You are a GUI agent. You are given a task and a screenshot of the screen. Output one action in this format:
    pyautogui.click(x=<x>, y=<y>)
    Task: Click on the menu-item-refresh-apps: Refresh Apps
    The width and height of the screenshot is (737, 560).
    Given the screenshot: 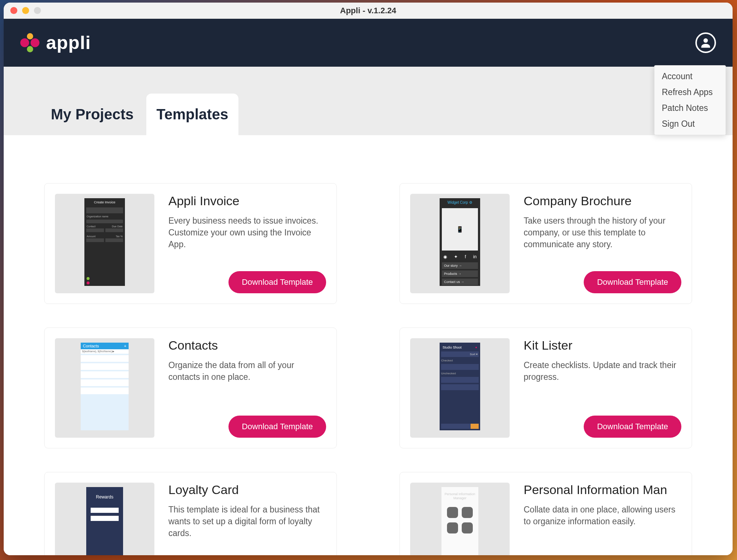 What is the action you would take?
    pyautogui.click(x=690, y=92)
    